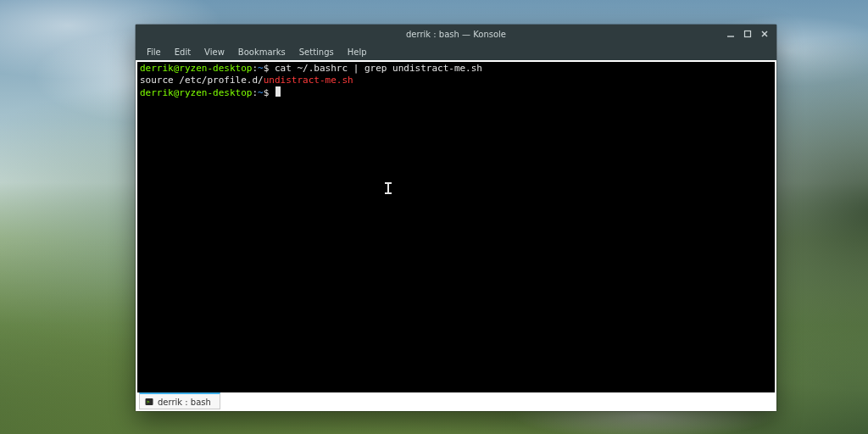  Describe the element at coordinates (456, 34) in the screenshot. I see `window-title: derrik : bash — Konsole` at that location.